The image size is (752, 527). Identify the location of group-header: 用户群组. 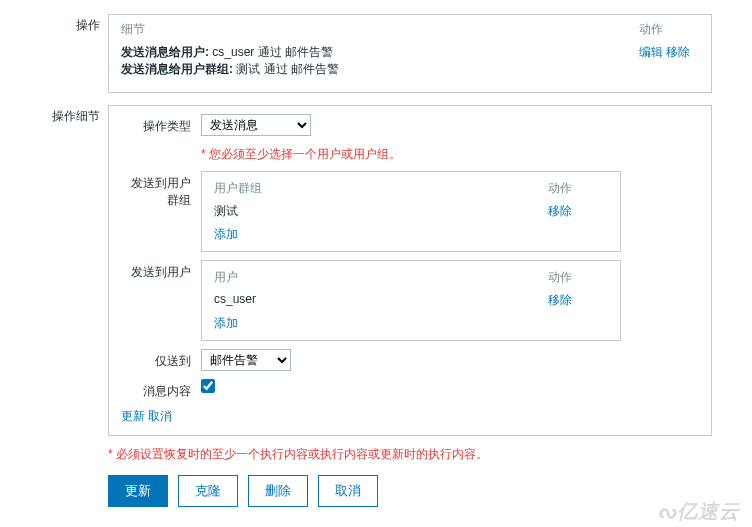
(381, 188).